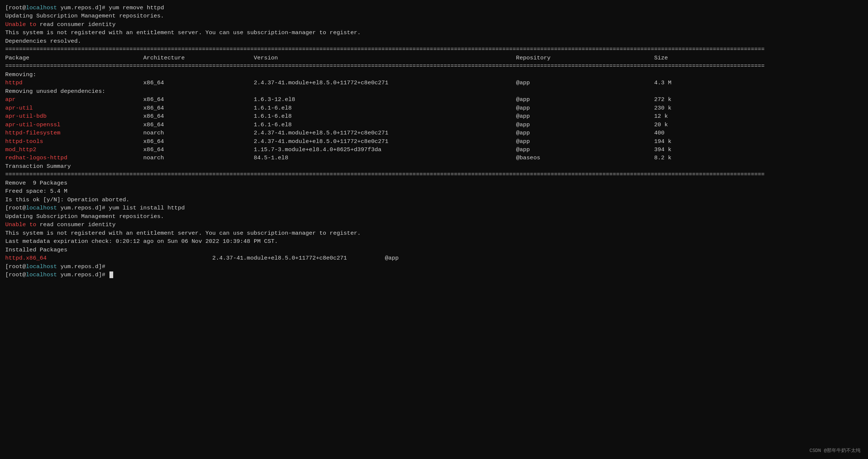 Image resolution: width=868 pixels, height=459 pixels. I want to click on terminal-line: Remove 9 Packages, so click(434, 183).